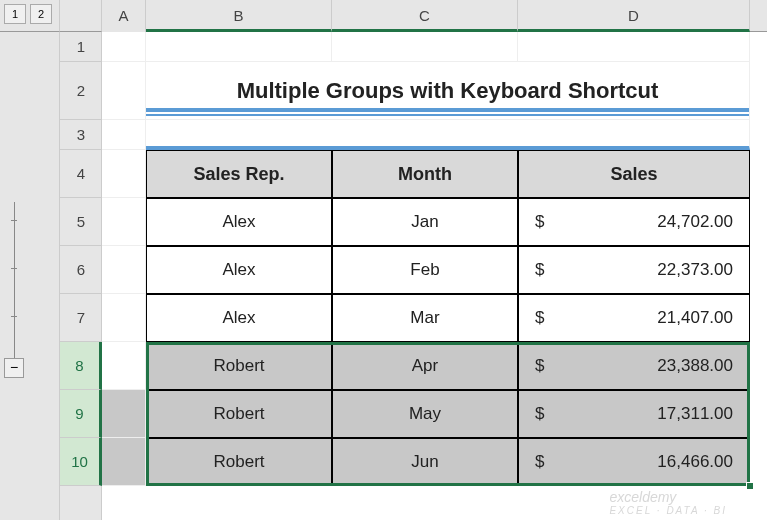  I want to click on outline-level-2-button: 2, so click(41, 14).